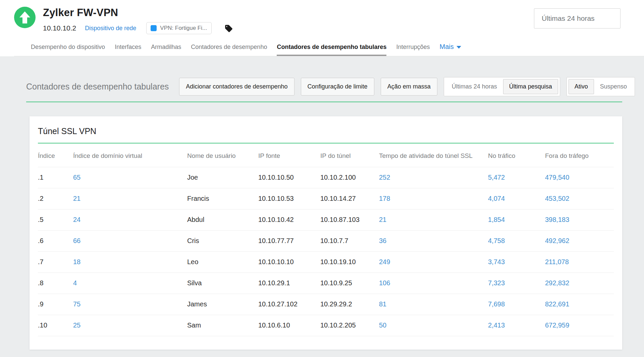 This screenshot has width=644, height=357. I want to click on table-row: .1 65 Joe 10.10.10.50 10.10.2.100 252 5,…, so click(326, 178).